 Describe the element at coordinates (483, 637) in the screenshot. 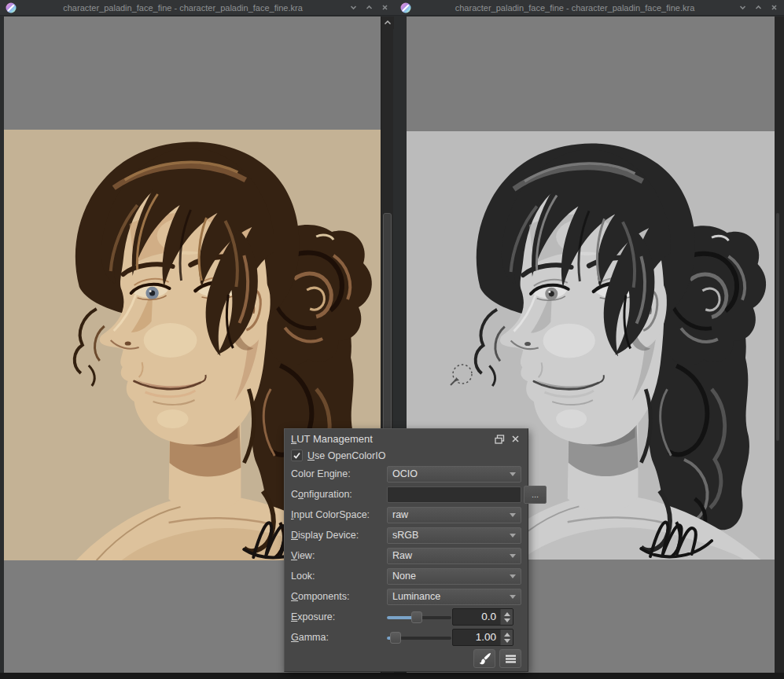

I see `gamma-spinbox: 1.00` at that location.